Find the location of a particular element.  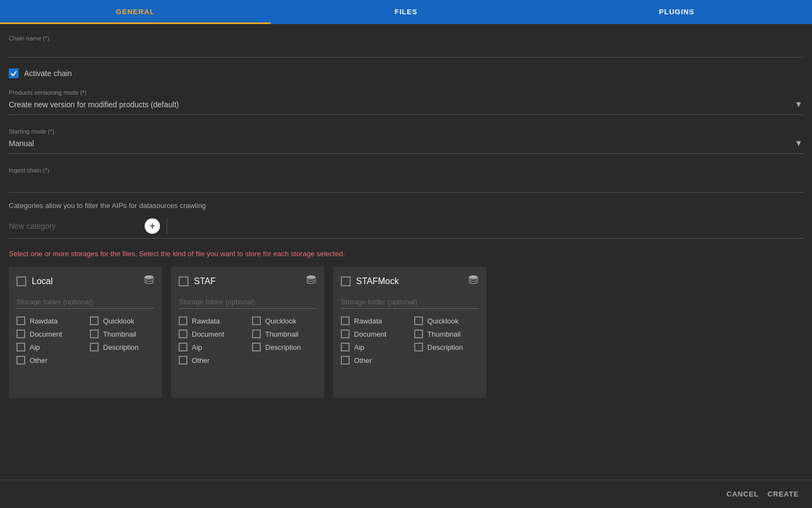

file-type-checkbox-stafmock-rawdata is located at coordinates (345, 321).